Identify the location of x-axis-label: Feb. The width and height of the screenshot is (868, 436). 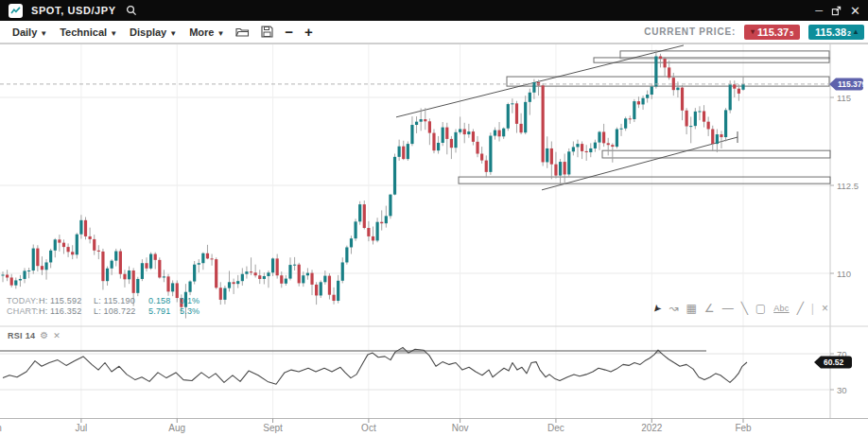
(743, 427).